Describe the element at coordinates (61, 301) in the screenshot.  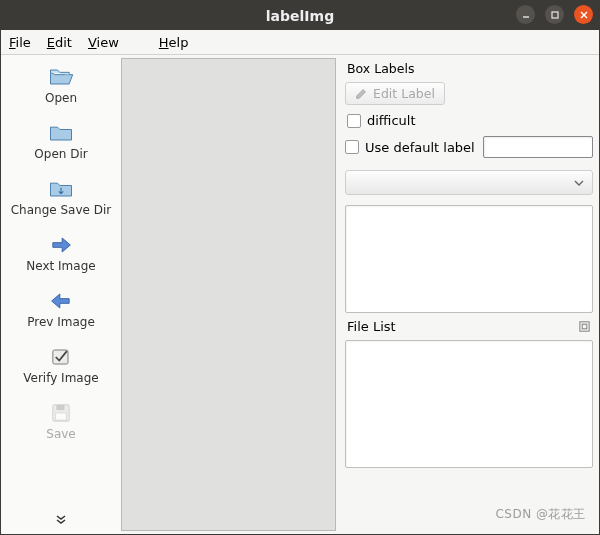
I see `arrow-left-icon` at that location.